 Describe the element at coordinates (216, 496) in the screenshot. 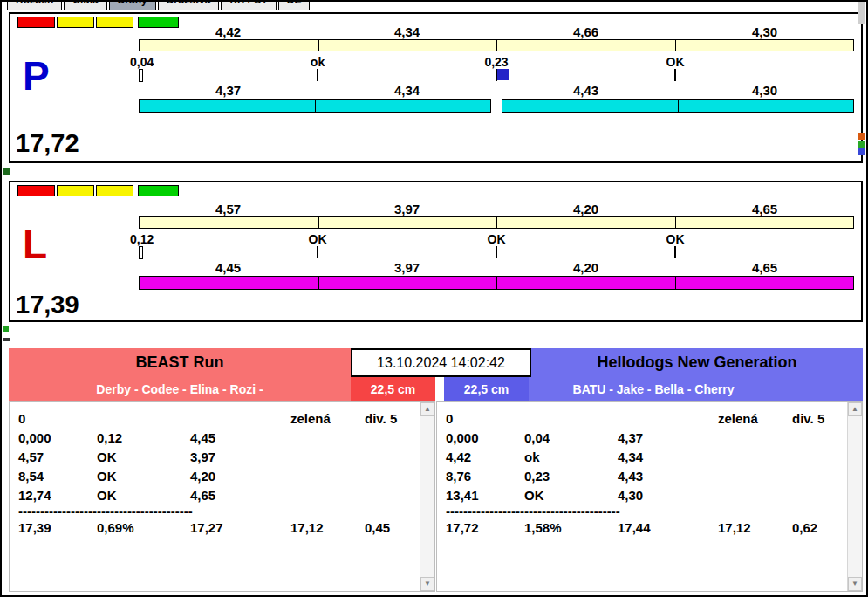

I see `table-row: 12,74 OK 4,65` at that location.